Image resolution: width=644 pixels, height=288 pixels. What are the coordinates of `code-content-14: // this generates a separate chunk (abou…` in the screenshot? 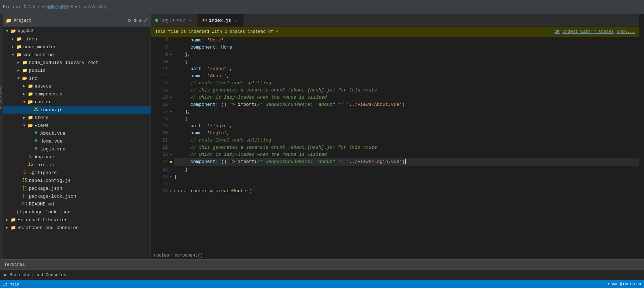 It's located at (406, 90).